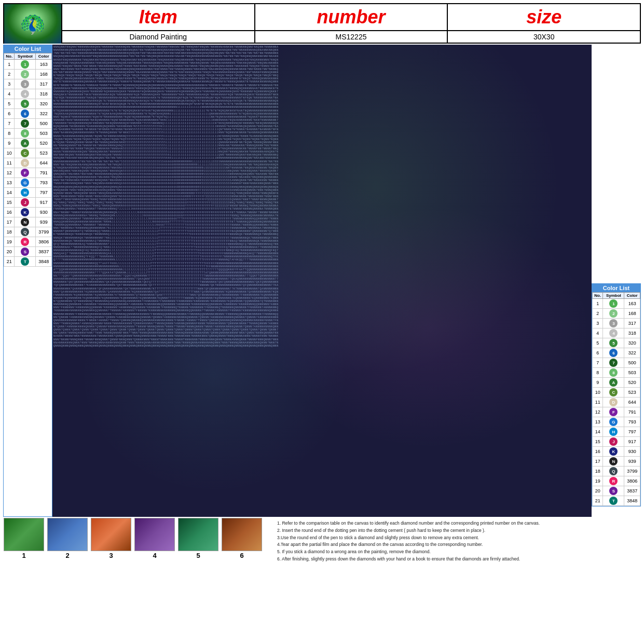 The height and width of the screenshot is (644, 644). I want to click on color-list-left-header: Color List, so click(28, 49).